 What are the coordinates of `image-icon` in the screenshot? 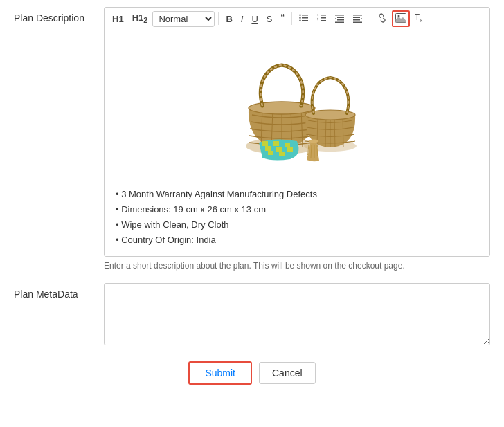 It's located at (401, 18).